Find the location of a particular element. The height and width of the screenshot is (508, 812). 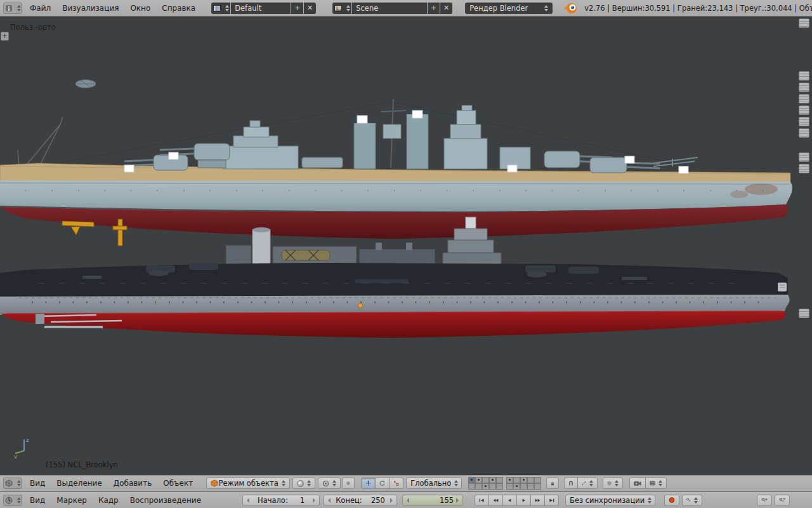

viewport-shading-select is located at coordinates (304, 483).